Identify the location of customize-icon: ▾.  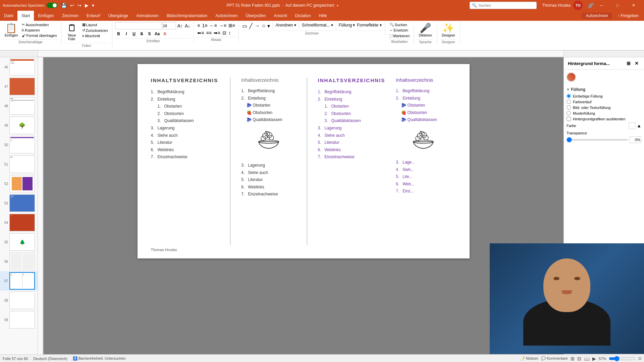
(93, 5).